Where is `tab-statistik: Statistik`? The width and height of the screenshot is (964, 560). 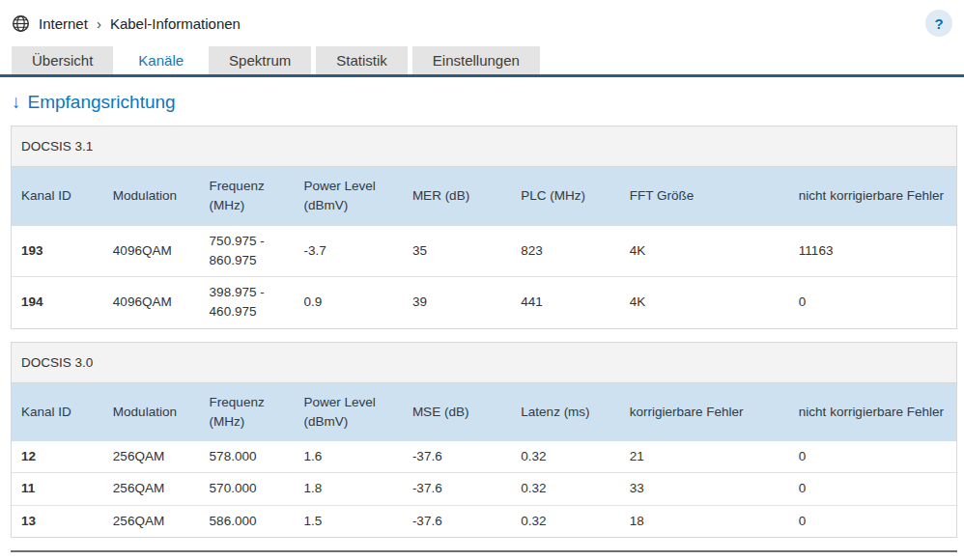
tab-statistik: Statistik is located at coordinates (361, 60).